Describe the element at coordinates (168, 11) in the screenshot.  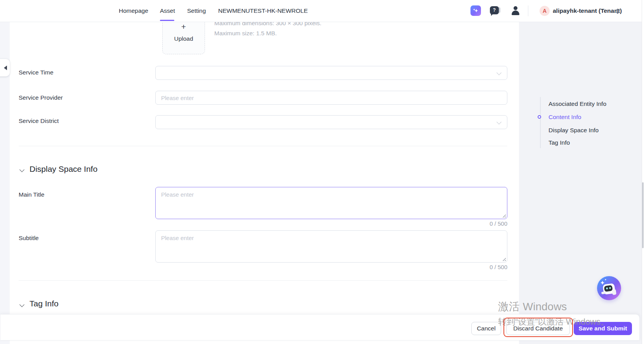
I see `tab-asset: Asset` at that location.